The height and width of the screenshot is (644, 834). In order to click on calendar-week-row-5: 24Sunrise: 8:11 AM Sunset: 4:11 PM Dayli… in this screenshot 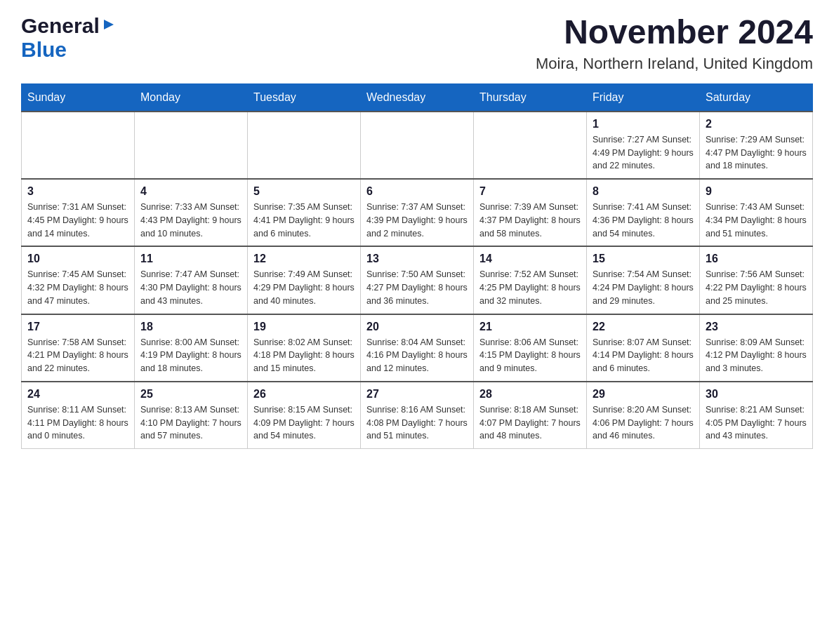, I will do `click(417, 415)`.